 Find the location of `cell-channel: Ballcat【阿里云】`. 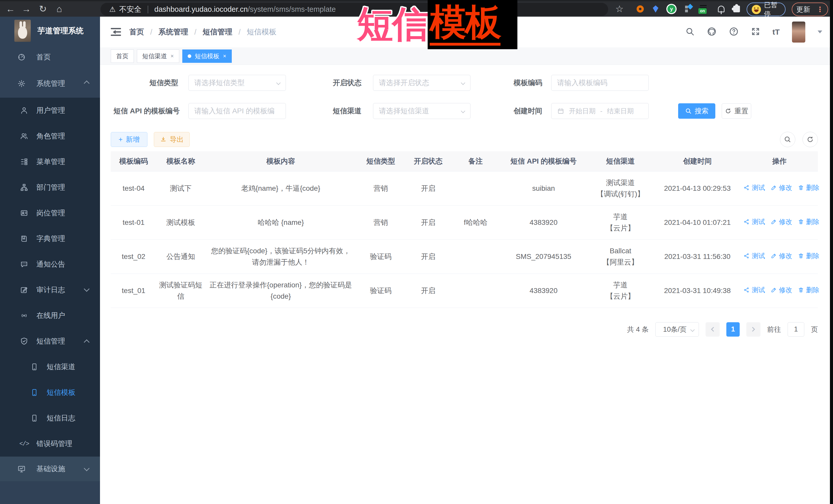

cell-channel: Ballcat【阿里云】 is located at coordinates (621, 256).